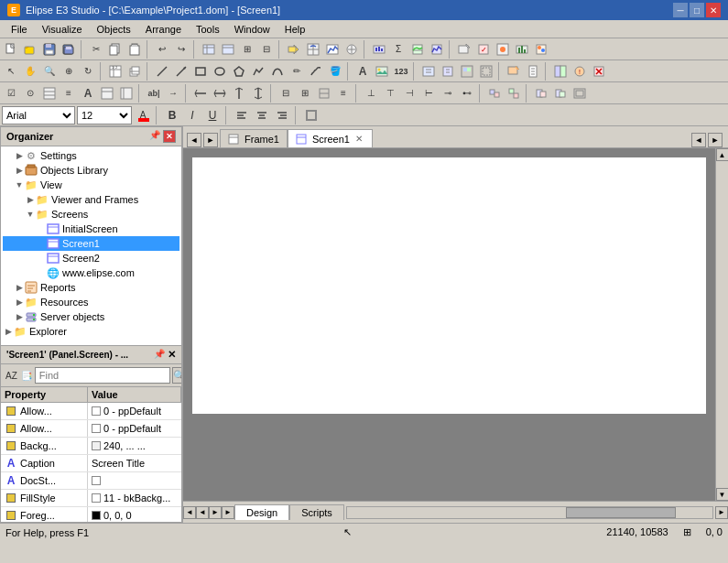 This screenshot has width=728, height=563. Describe the element at coordinates (49, 71) in the screenshot. I see `zoom-tool: 🔍` at that location.